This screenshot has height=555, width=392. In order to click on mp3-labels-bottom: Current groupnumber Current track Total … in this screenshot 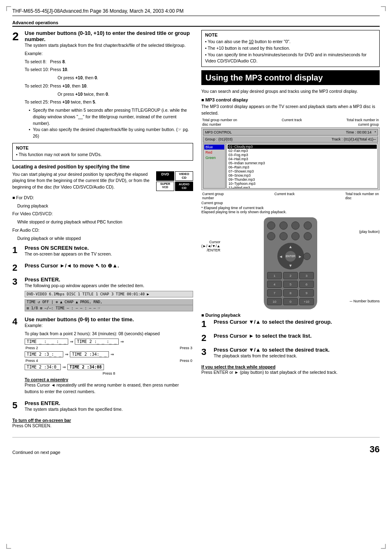, I will do `click(291, 196)`.